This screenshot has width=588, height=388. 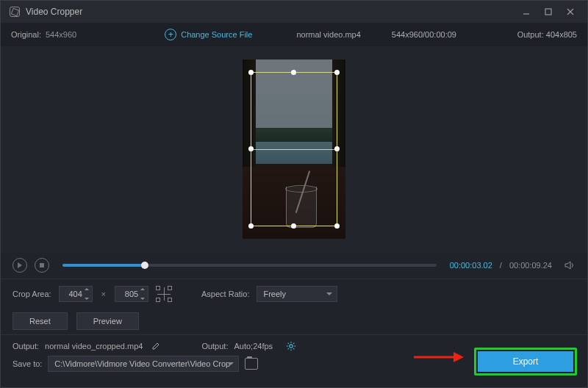 I want to click on output-dim-label: Output:, so click(x=531, y=35).